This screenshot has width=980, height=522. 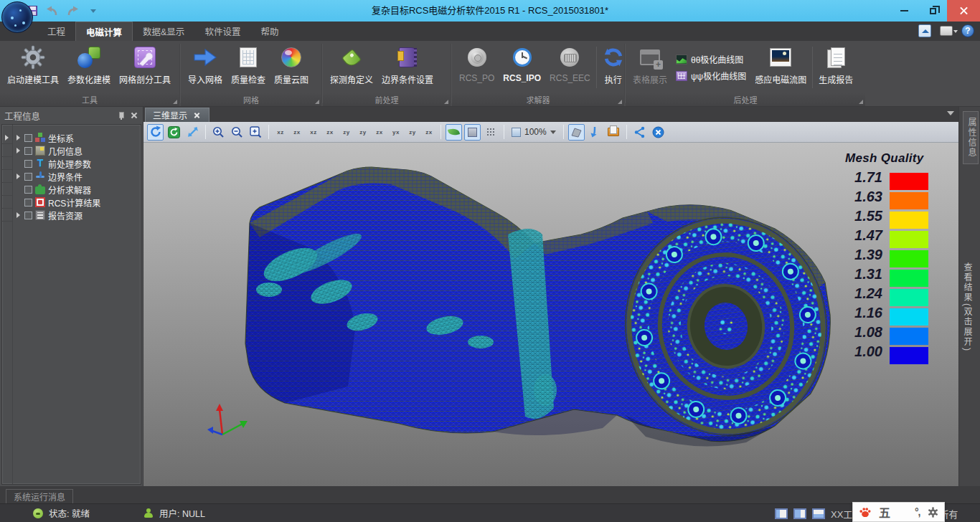 I want to click on help-icon: ?, so click(x=968, y=31).